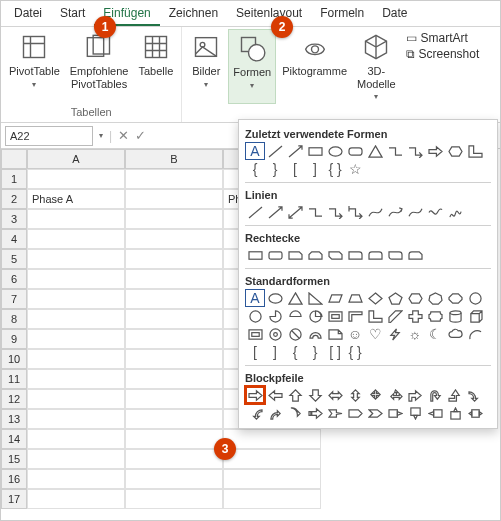 The height and width of the screenshot is (521, 501). Describe the element at coordinates (14, 319) in the screenshot. I see `row-header: 8` at that location.